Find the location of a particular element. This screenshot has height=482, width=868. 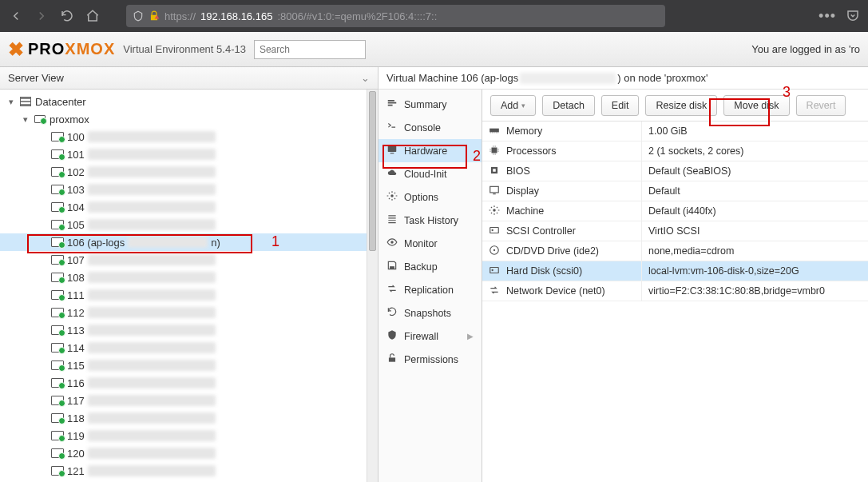

revert-button: Revert is located at coordinates (821, 106).